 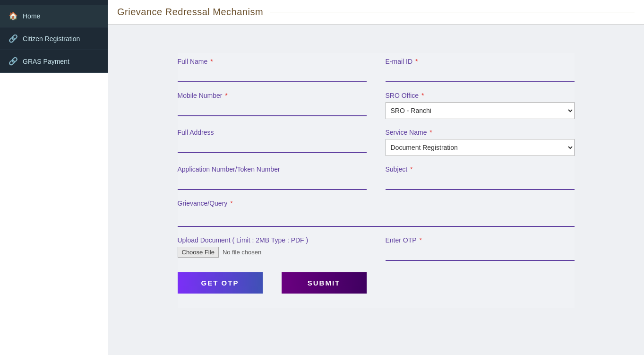 What do you see at coordinates (480, 142) in the screenshot?
I see `service-name-group: Service Name * Document Registration Mar…` at bounding box center [480, 142].